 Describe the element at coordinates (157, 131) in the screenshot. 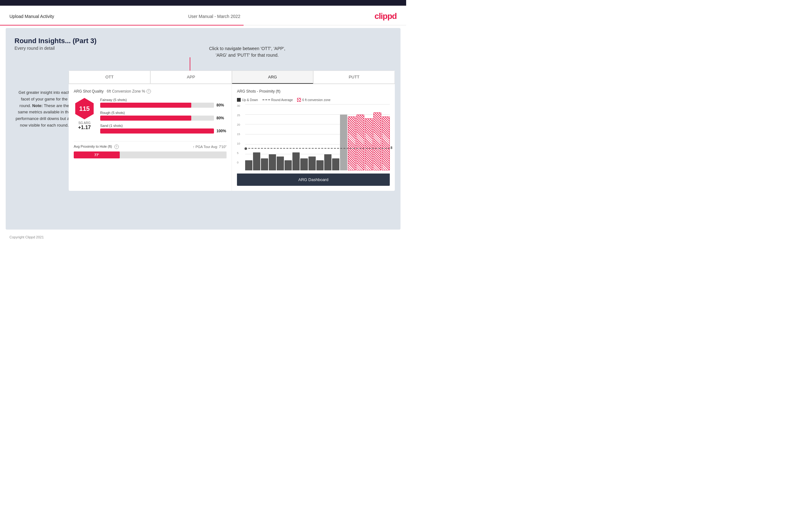

I see `sand-bar-bg` at that location.